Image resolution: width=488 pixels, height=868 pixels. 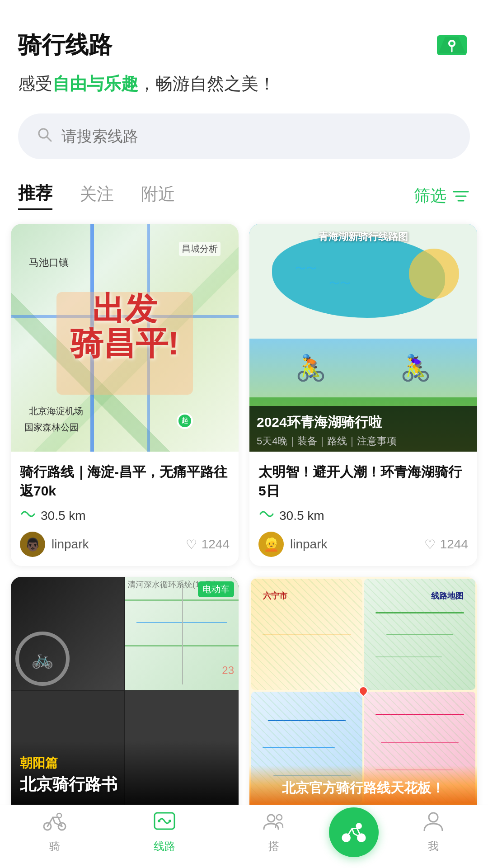 I want to click on center-bike-button, so click(x=354, y=832).